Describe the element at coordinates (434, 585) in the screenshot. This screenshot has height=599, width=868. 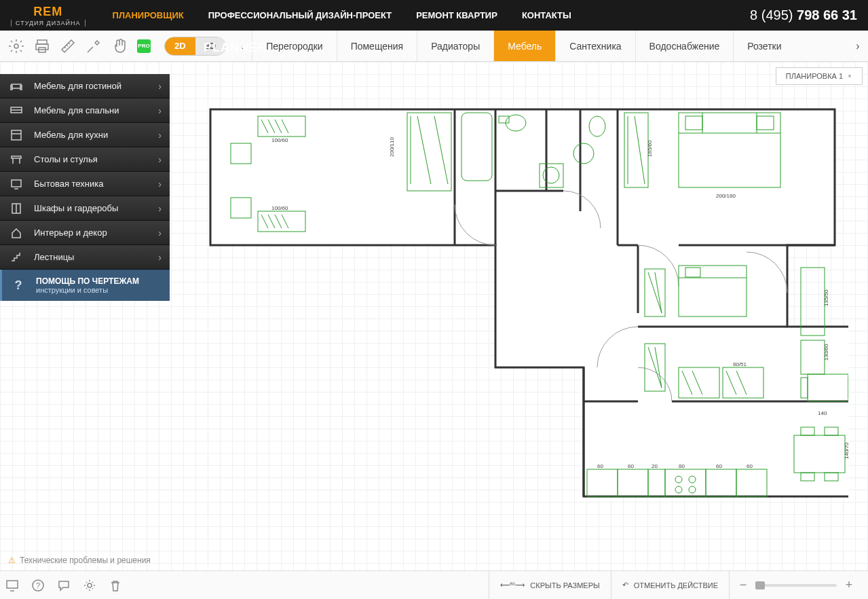
I see `bottom-bar: ? ⟵⁸⁰⟶ СКРЫТЬ РАЗМЕРЫ ↶ ОТМЕНИТЬ ДЕЙСТВИ…` at that location.